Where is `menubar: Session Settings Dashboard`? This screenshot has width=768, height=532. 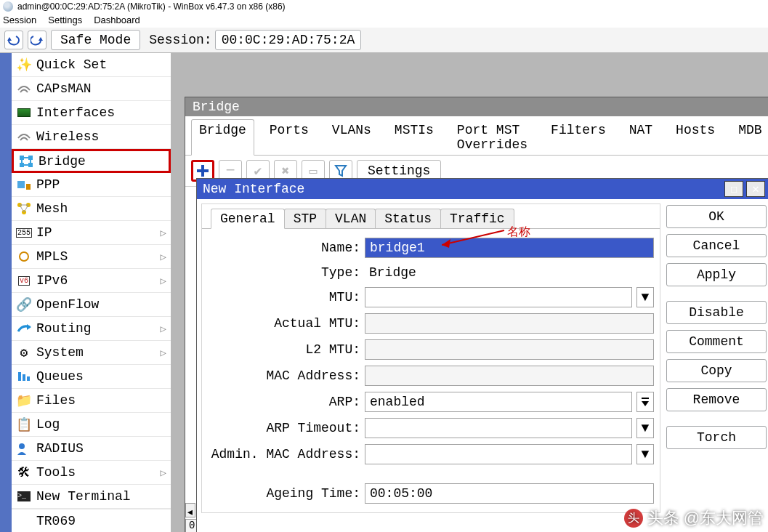
menubar: Session Settings Dashboard is located at coordinates (384, 20).